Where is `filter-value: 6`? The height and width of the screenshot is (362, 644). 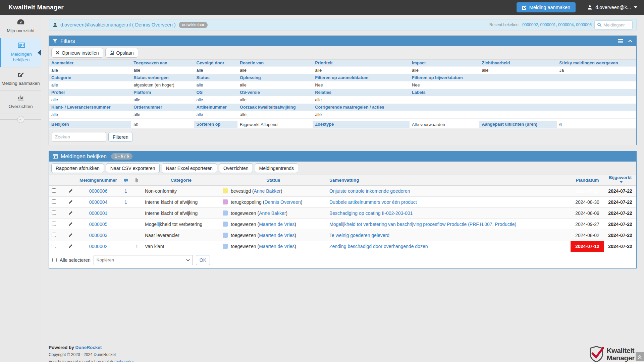 filter-value: 6 is located at coordinates (597, 125).